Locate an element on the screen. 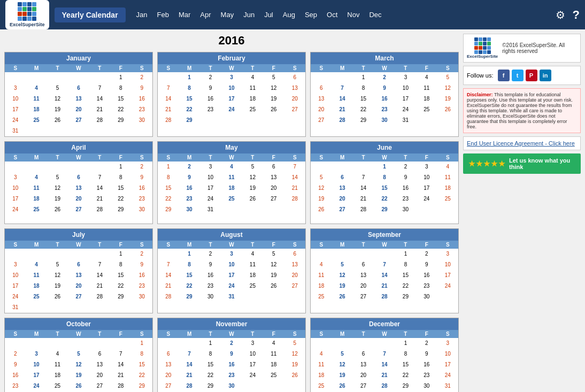 This screenshot has width=585, height=392. twitter-icon: t is located at coordinates (518, 75).